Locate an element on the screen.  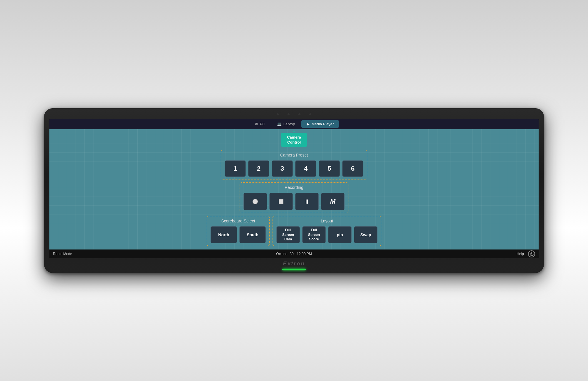
laptop-icon: 💻 is located at coordinates (279, 124).